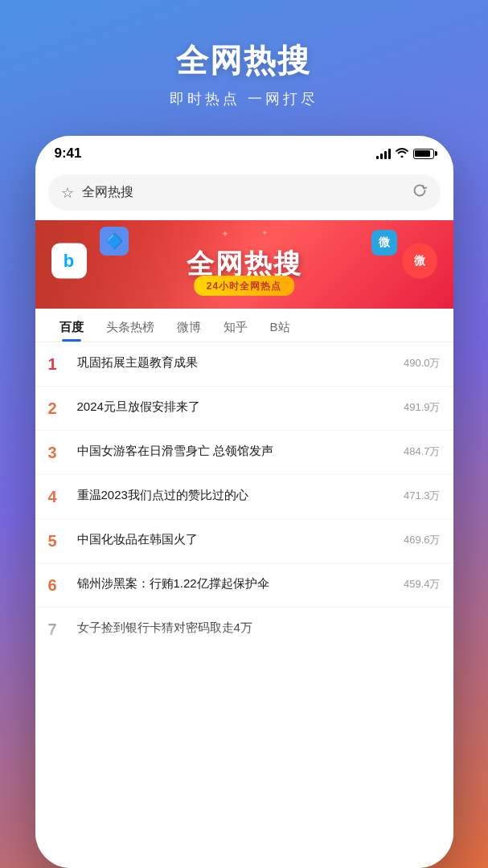  Describe the element at coordinates (114, 241) in the screenshot. I see `top-left-icon: 🔷` at that location.